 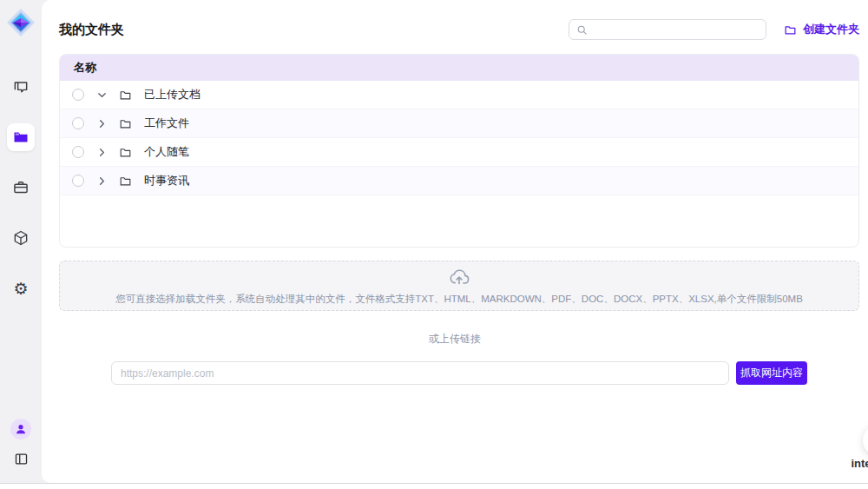 I want to click on user-avatar, so click(x=21, y=429).